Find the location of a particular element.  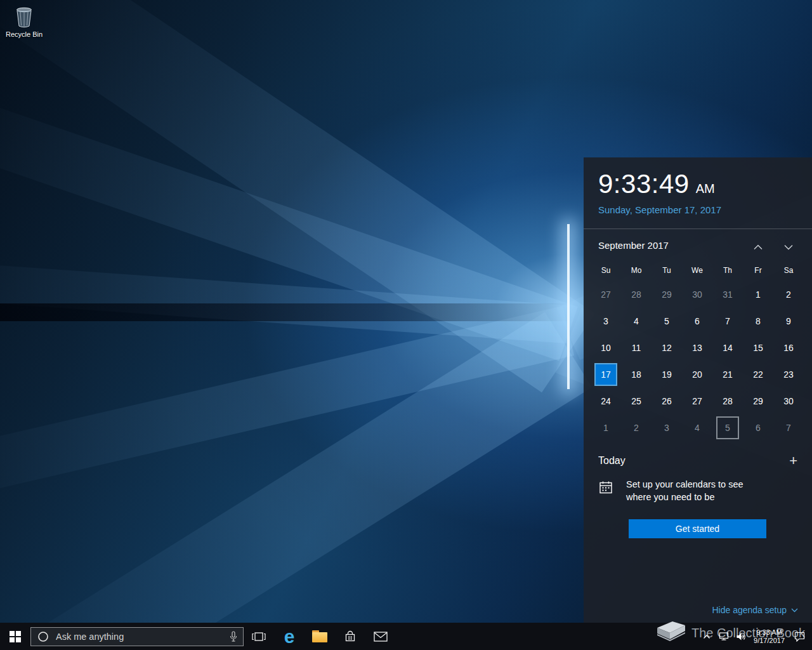

calendar-day: 13 is located at coordinates (697, 348).